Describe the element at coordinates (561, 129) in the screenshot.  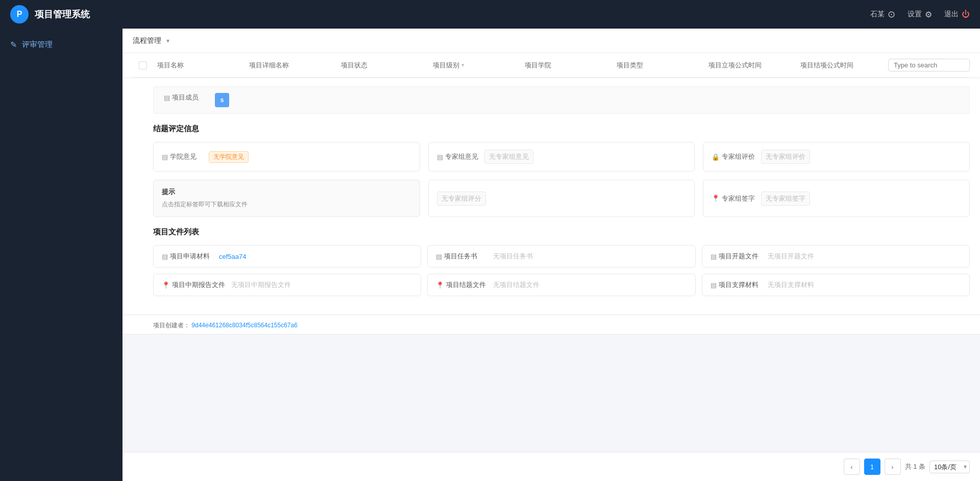
I see `conclusion-title: 结题评定信息` at that location.